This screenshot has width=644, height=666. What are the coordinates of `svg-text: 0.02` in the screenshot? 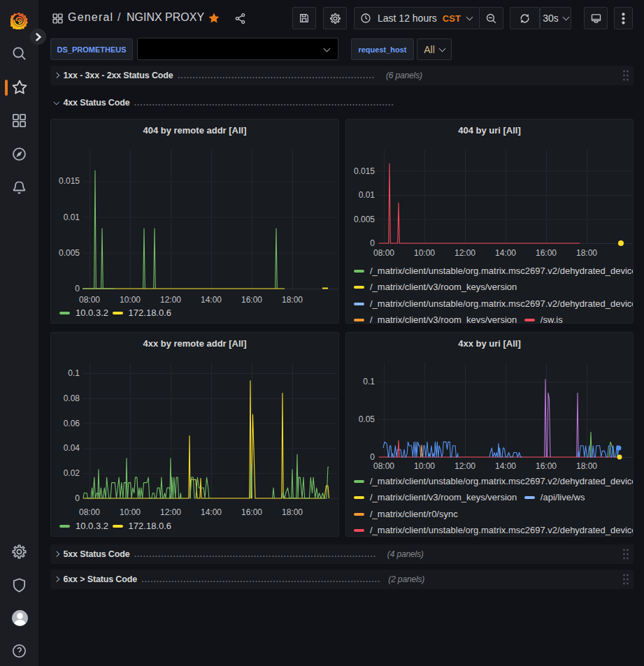 It's located at (72, 473).